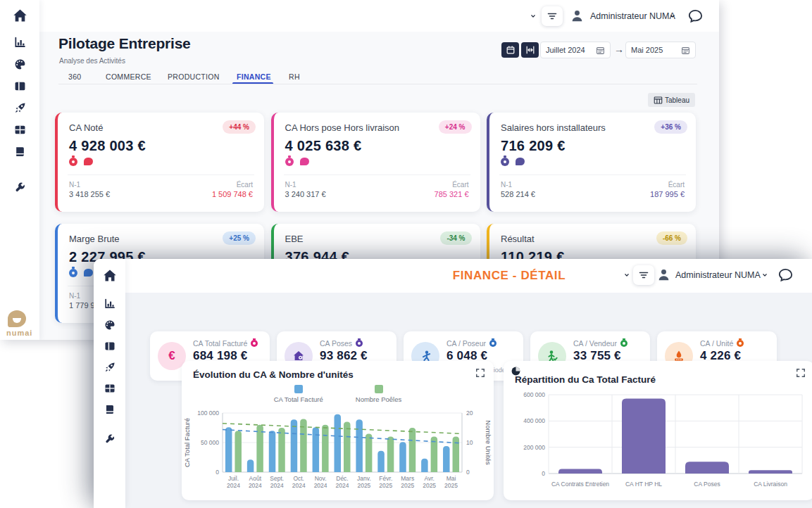  I want to click on filter-icon, so click(644, 275).